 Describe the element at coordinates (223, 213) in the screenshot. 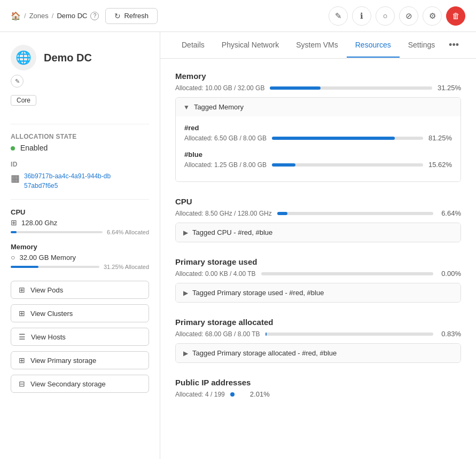

I see `cpu-allocated-text: Allocated: 8.50 GHz / 128.00 GHz` at that location.